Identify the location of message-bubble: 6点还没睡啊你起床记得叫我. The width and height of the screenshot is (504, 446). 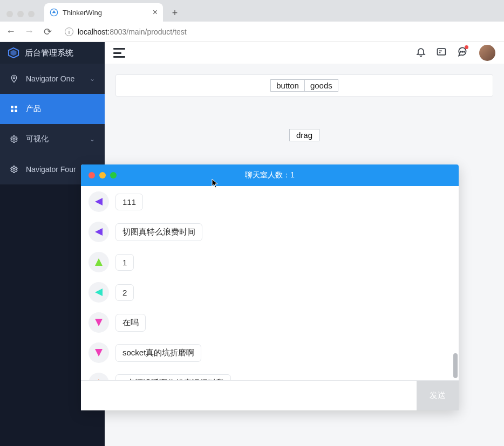
(173, 378).